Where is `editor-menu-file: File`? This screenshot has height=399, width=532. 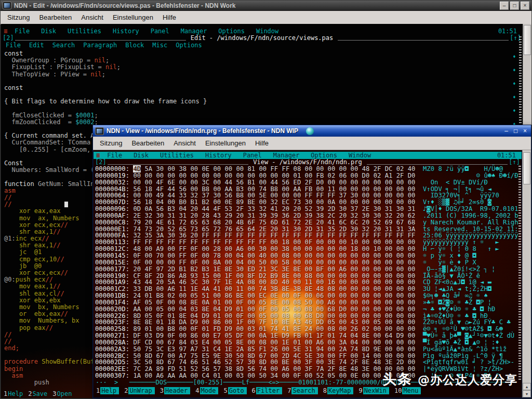
editor-menu-file: File is located at coordinates (14, 45).